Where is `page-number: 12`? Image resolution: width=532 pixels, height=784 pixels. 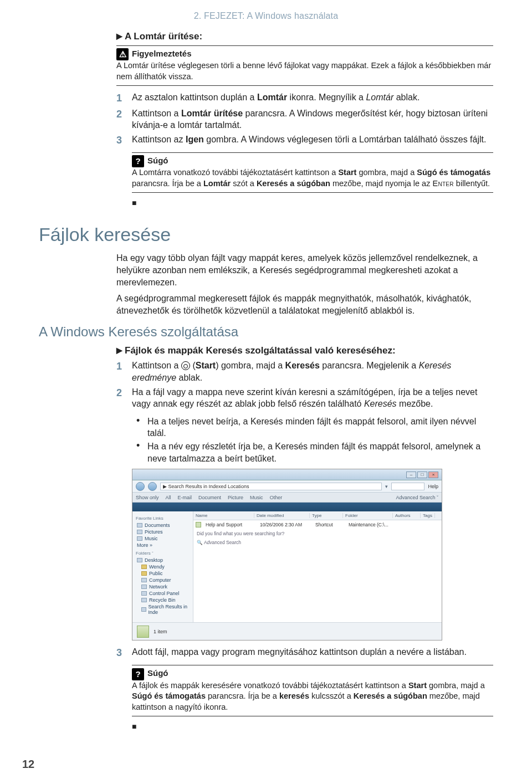
page-number: 12 is located at coordinates (28, 765).